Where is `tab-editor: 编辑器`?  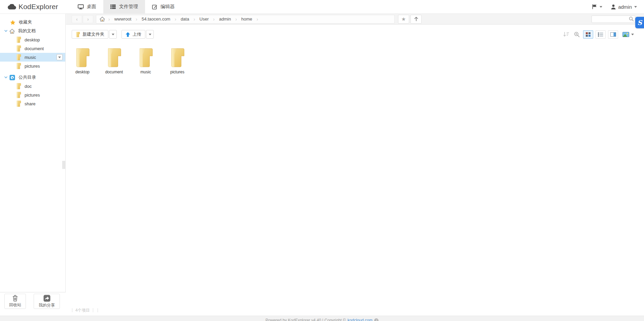 tab-editor: 编辑器 is located at coordinates (164, 7).